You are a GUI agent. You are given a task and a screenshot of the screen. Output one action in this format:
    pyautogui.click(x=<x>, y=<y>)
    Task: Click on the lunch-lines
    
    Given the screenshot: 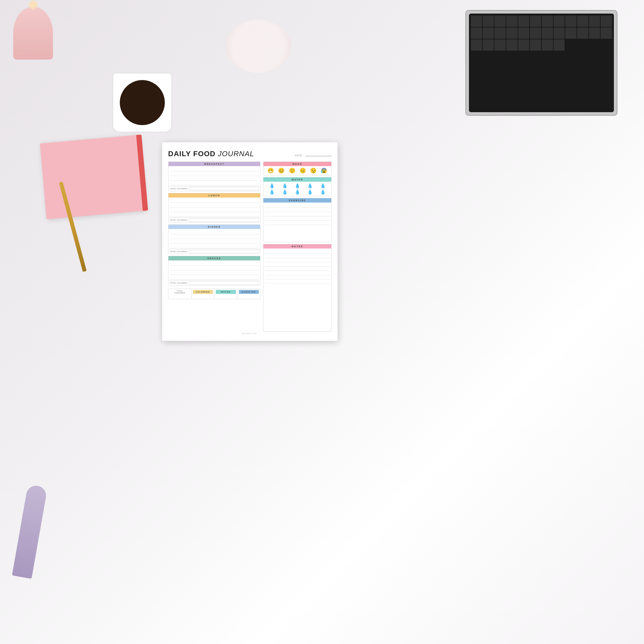 What is the action you would take?
    pyautogui.click(x=214, y=207)
    